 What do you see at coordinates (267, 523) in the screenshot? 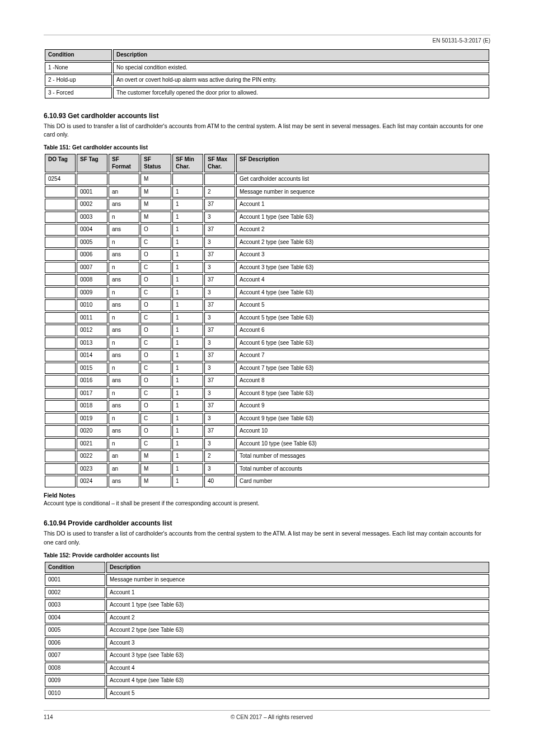
I see `section-title-6-10-94: 6.10.94 Provide cardholder accounts list` at bounding box center [267, 523].